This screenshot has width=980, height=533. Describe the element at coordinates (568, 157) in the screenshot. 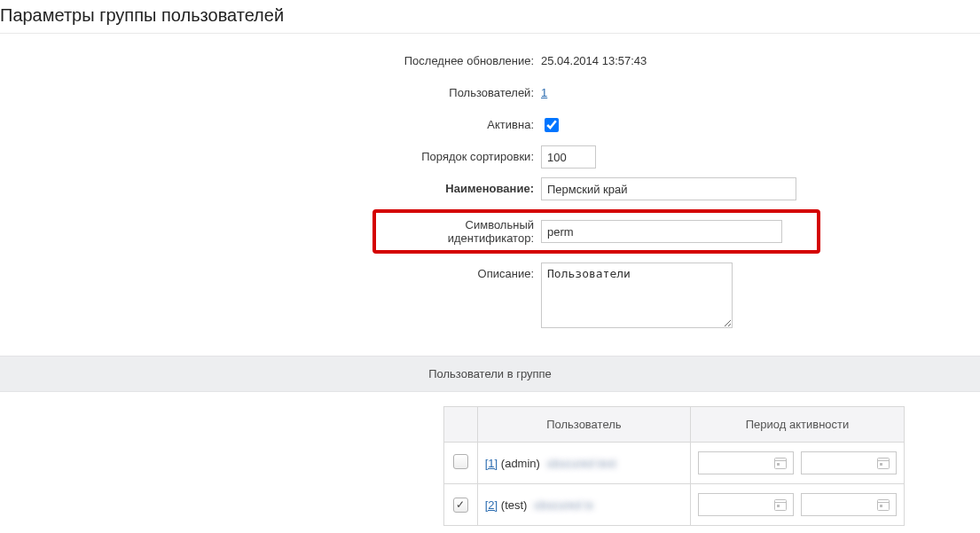

I see `sort-input` at that location.